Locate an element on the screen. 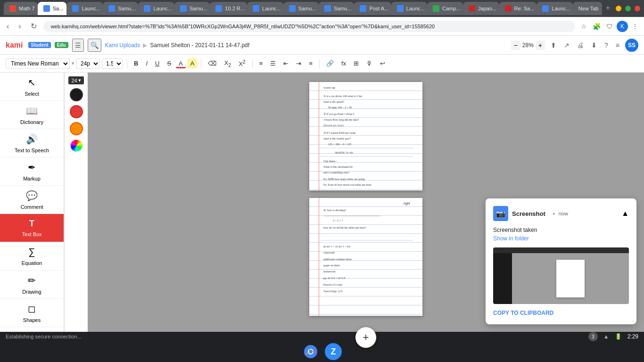 The image size is (644, 362). sidebar-item-shapes: ◻ Shapes is located at coordinates (32, 313).